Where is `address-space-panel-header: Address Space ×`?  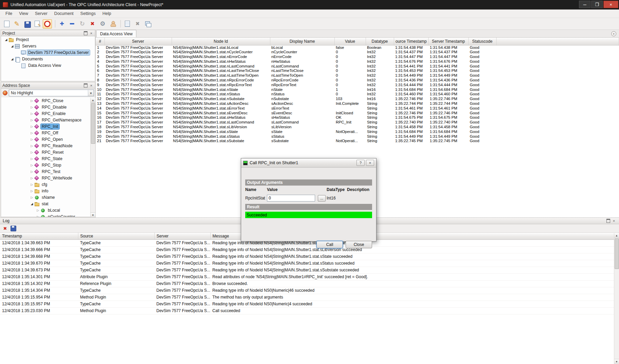
address-space-panel-header: Address Space × is located at coordinates (48, 85).